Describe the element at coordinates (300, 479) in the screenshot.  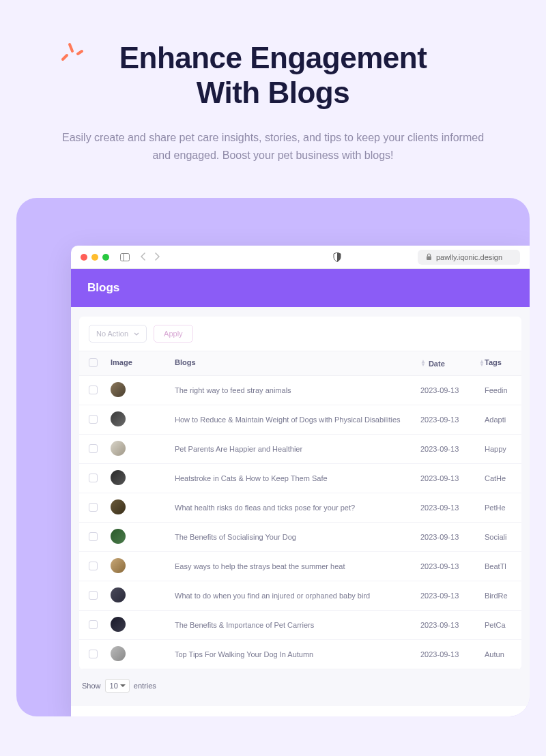
I see `table-row: Heatstroke in Cats & How to Keep Them Sa…` at that location.